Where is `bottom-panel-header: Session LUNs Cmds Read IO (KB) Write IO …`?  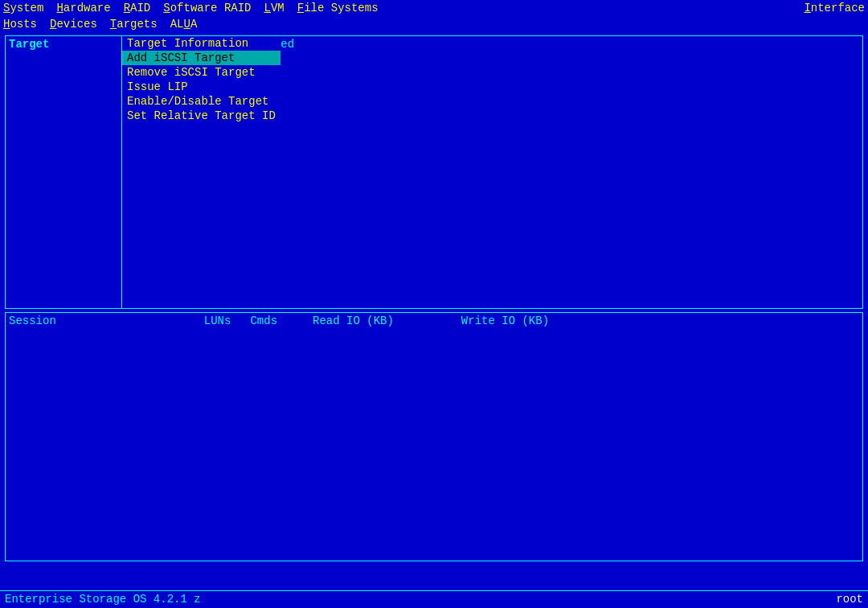 bottom-panel-header: Session LUNs Cmds Read IO (KB) Write IO … is located at coordinates (434, 321).